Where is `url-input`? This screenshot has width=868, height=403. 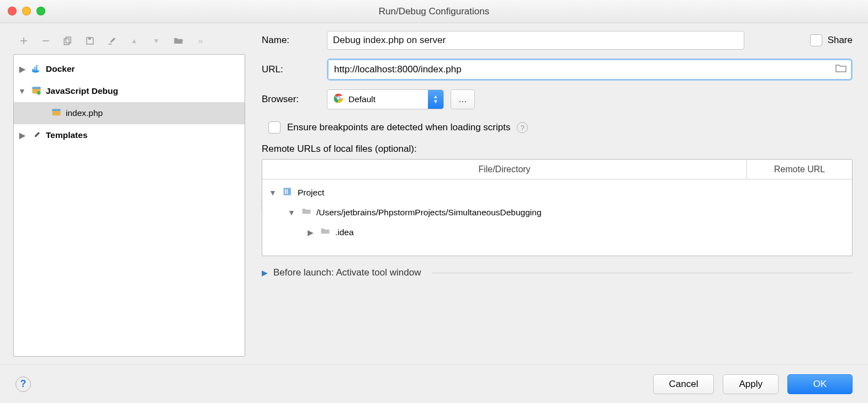
url-input is located at coordinates (581, 70).